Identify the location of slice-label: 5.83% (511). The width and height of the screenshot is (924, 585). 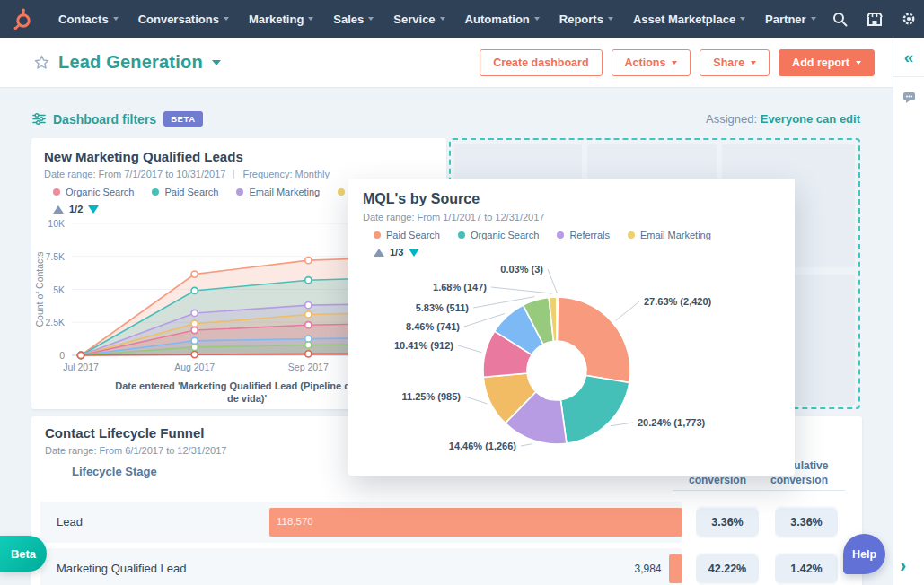
(443, 308).